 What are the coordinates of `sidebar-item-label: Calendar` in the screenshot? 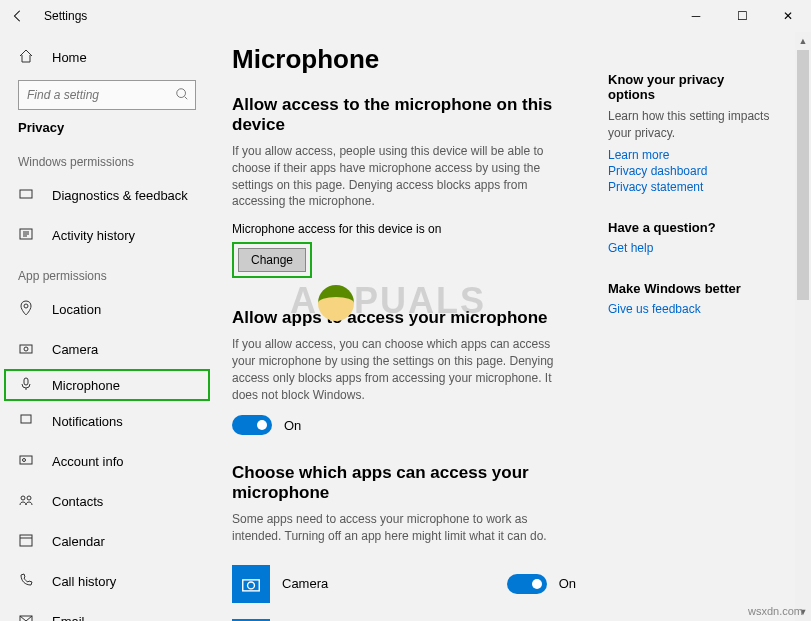 It's located at (78, 542).